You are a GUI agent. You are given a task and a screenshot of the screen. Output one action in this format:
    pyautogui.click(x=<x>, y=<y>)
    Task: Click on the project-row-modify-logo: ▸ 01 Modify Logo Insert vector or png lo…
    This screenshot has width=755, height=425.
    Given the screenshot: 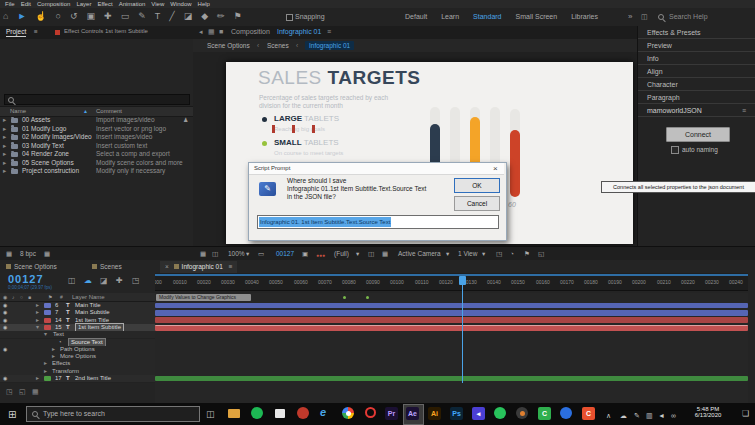 What is the action you would take?
    pyautogui.click(x=96, y=129)
    